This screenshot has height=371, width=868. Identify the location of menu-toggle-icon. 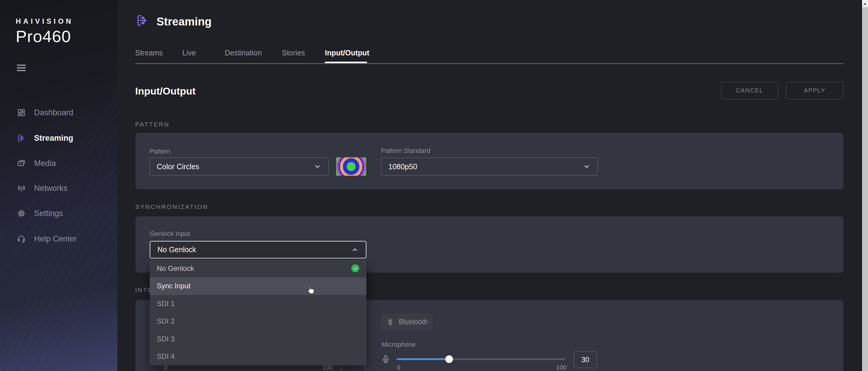
(22, 68).